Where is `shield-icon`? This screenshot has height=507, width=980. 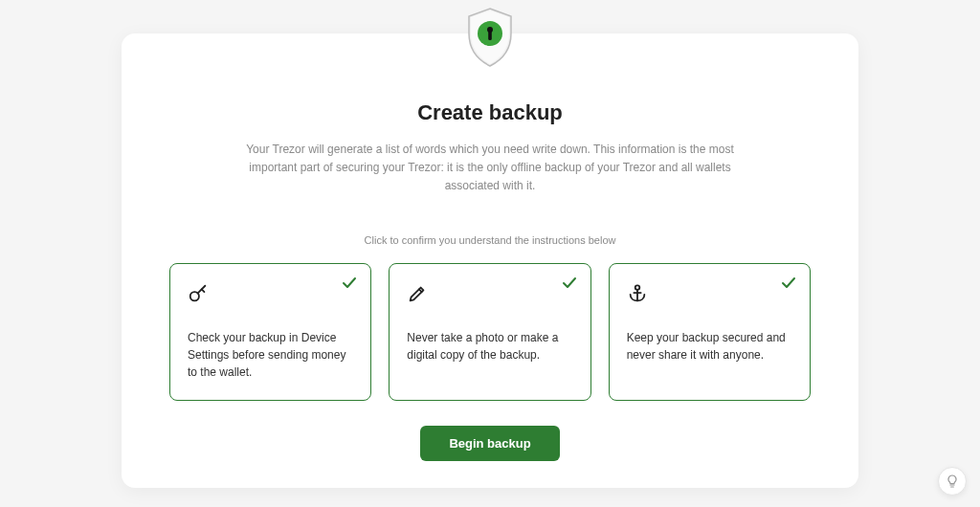 shield-icon is located at coordinates (490, 40).